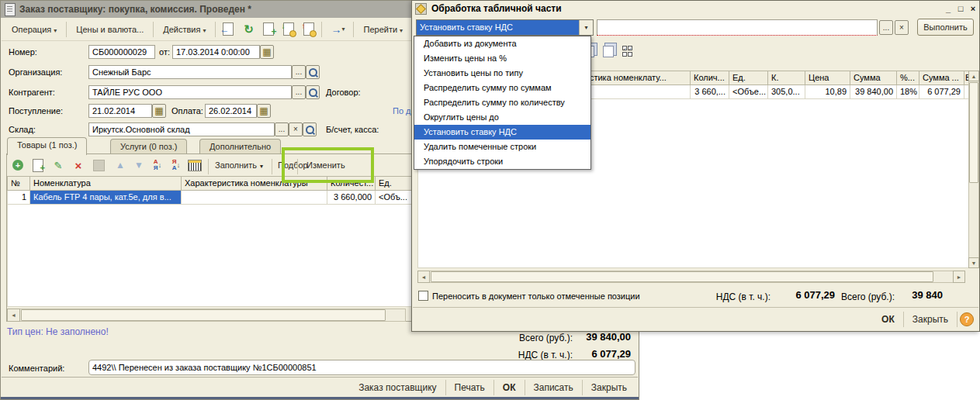 Image resolution: width=980 pixels, height=400 pixels. What do you see at coordinates (695, 9) in the screenshot?
I see `dialog-titlebar: Обработка табличной части` at bounding box center [695, 9].